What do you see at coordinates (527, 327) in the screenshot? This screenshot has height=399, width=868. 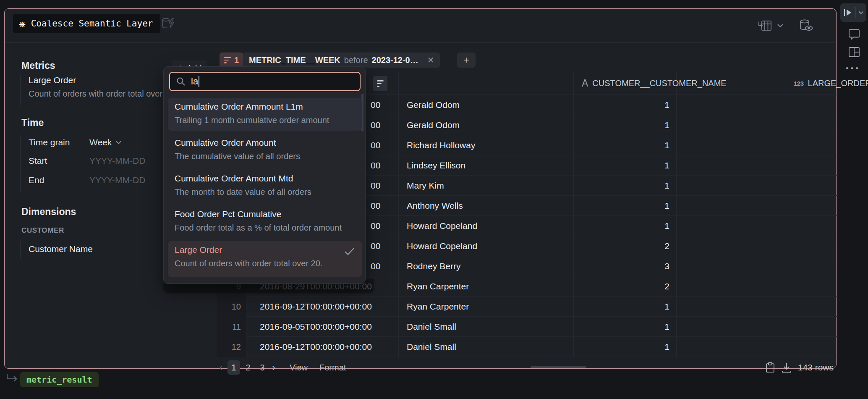 I see `table-row: 112016-09-05T00:00:00+00:00Daniel Small1` at bounding box center [527, 327].